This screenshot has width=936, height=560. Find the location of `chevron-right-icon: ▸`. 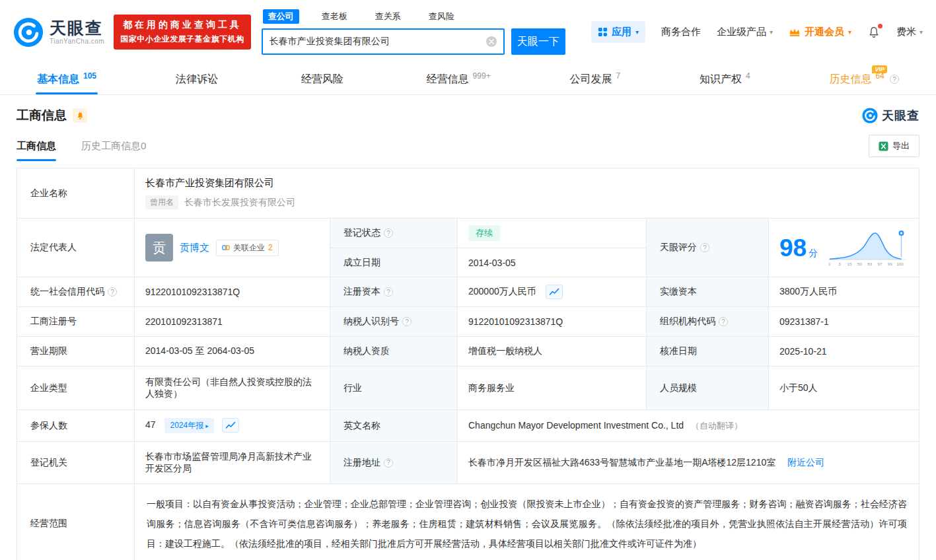

chevron-right-icon: ▸ is located at coordinates (207, 426).